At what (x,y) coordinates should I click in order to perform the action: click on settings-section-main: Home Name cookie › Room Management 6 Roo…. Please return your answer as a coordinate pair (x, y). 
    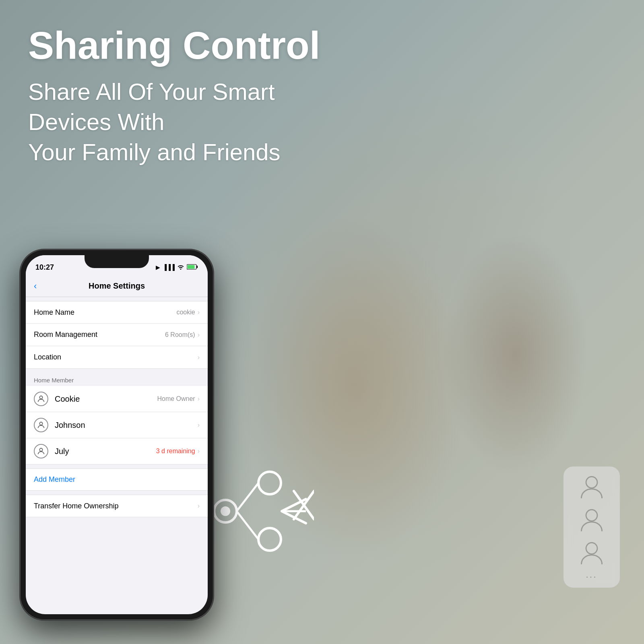
    Looking at the image, I should click on (117, 335).